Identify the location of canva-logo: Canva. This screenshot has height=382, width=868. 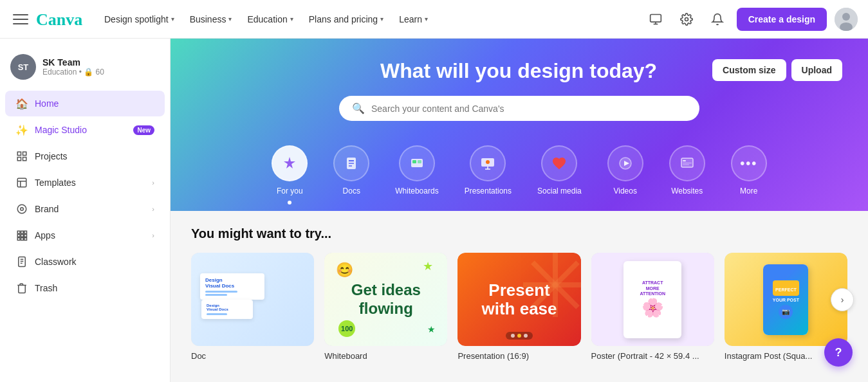
(62, 19).